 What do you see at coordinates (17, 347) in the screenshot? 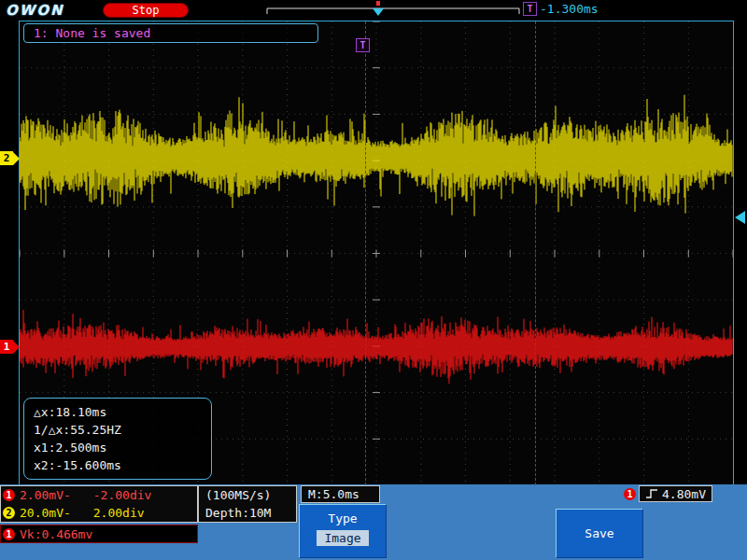
I see `channel1-marker-arrow-icon` at bounding box center [17, 347].